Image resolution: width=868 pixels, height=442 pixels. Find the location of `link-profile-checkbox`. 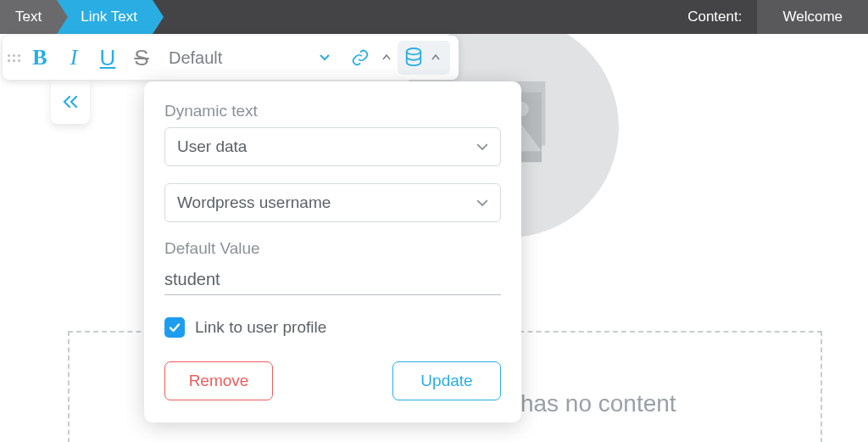

link-profile-checkbox is located at coordinates (175, 327).